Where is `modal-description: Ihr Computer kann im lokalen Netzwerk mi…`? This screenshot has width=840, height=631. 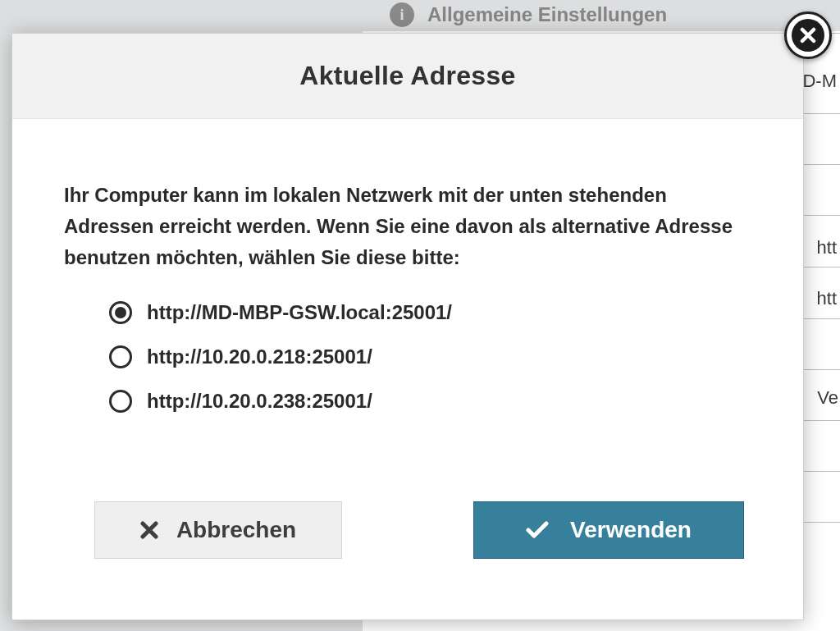 modal-description: Ihr Computer kann im lokalen Netzwerk mi… is located at coordinates (409, 226).